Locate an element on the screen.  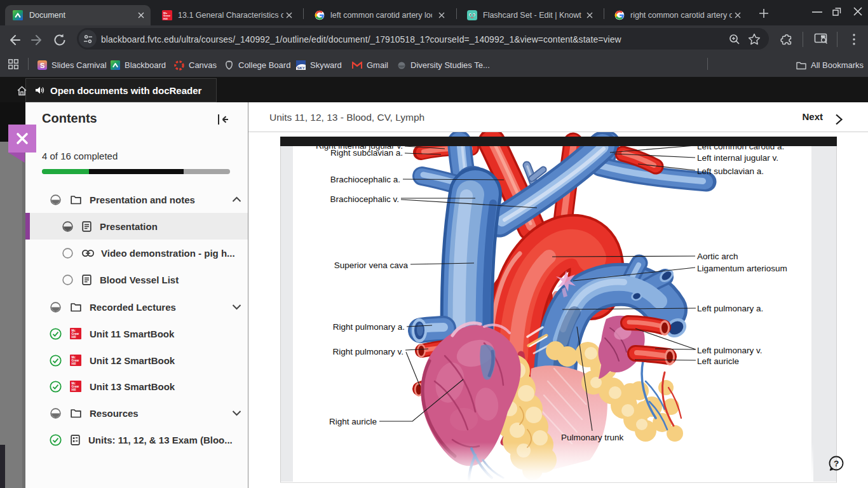
svg-text: Ligamentum arteriosum is located at coordinates (742, 268).